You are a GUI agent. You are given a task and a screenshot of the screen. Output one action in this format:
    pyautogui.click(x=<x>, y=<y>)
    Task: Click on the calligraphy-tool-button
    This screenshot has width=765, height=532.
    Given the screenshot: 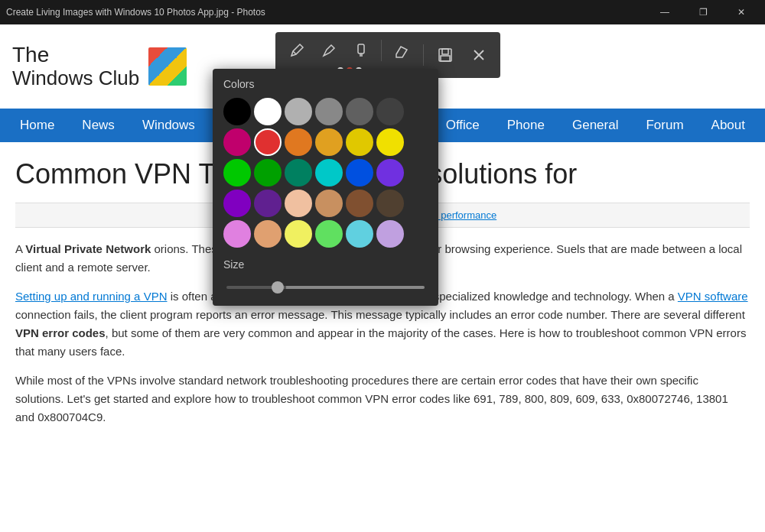 What is the action you would take?
    pyautogui.click(x=329, y=50)
    